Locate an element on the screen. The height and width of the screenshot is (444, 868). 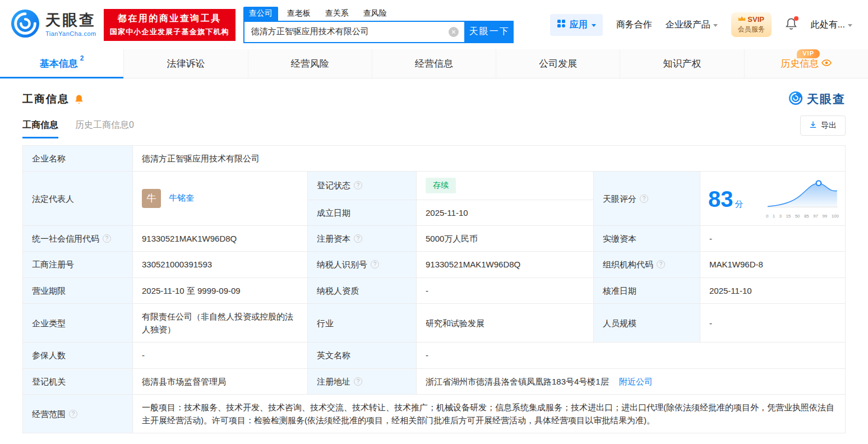
export-button: 导出 is located at coordinates (823, 126).